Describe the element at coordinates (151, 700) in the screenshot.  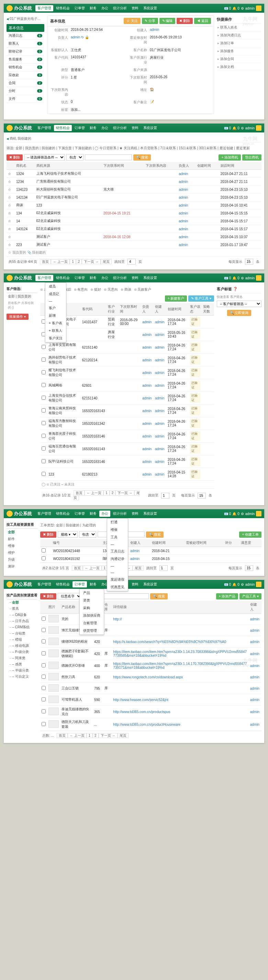
I see `table-row: 可驾带机器人590http://www.heasee.com/servic52&…` at that location.